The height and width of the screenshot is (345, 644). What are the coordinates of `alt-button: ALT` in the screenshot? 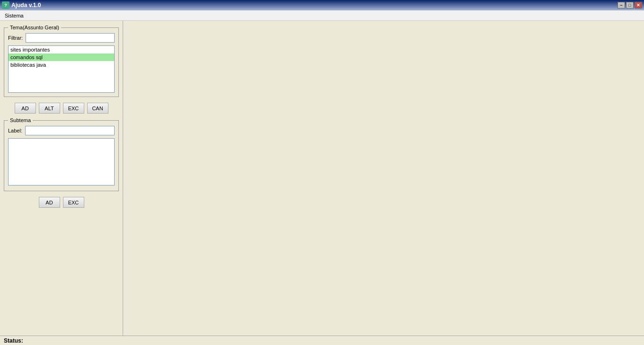 It's located at (49, 108).